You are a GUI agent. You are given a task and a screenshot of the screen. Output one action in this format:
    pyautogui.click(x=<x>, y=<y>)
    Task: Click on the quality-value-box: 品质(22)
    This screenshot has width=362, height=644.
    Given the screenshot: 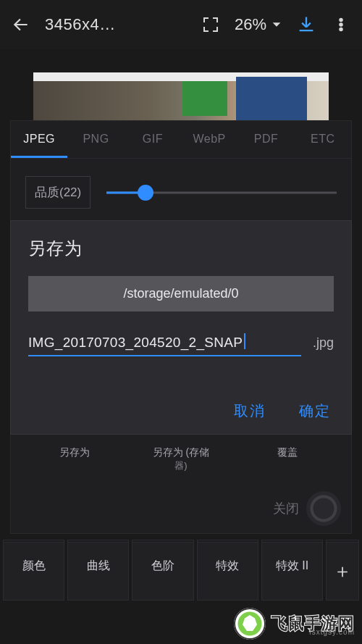 What is the action you would take?
    pyautogui.click(x=58, y=193)
    